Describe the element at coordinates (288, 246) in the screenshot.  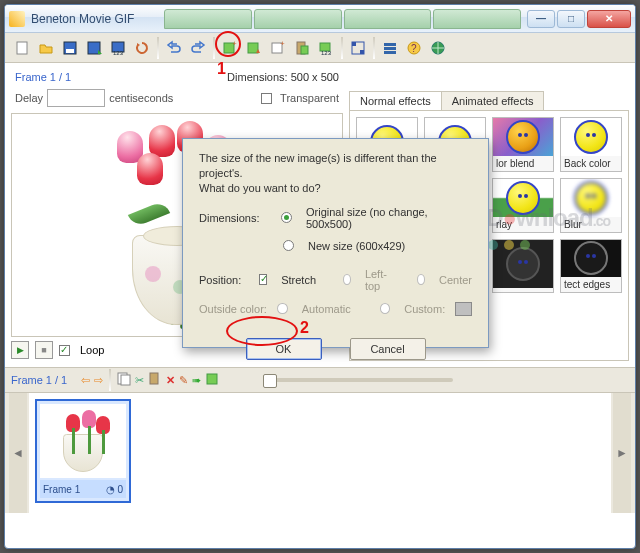
I see `radio-new-size` at that location.